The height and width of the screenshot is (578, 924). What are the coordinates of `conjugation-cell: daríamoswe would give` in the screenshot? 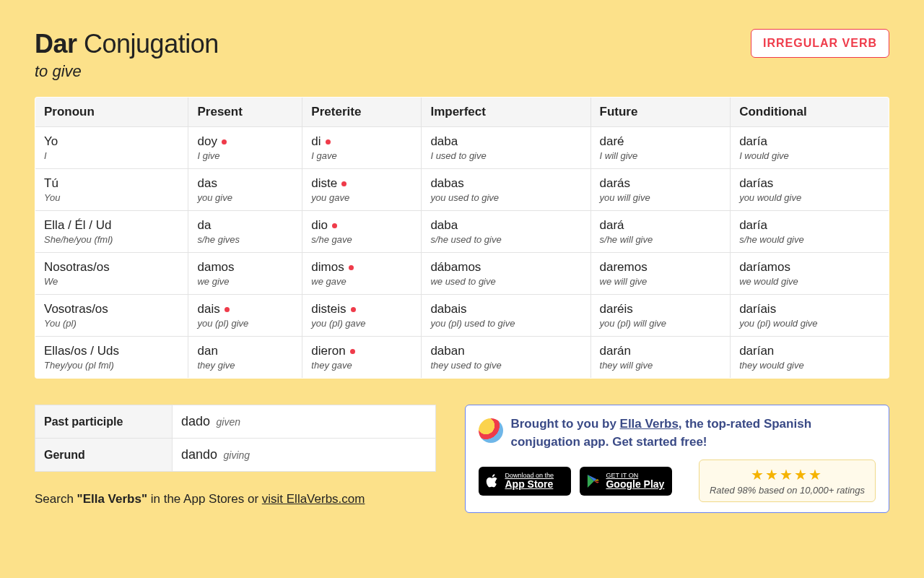 It's located at (810, 274).